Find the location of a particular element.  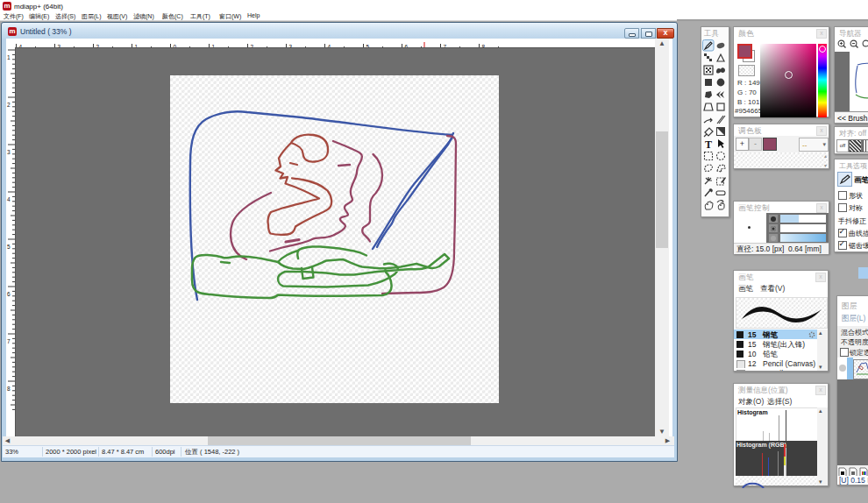

svg-text: 4 is located at coordinates (9, 200).